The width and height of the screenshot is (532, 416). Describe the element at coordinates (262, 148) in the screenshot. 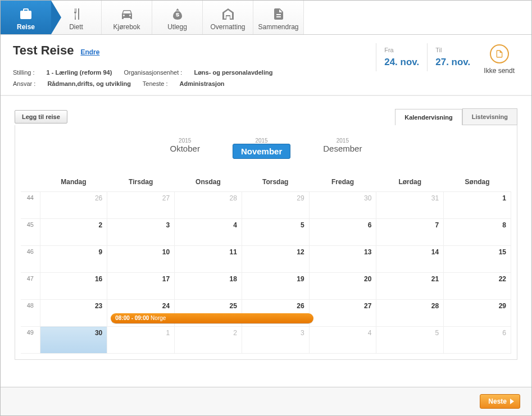

I see `month-november: 2015November` at that location.